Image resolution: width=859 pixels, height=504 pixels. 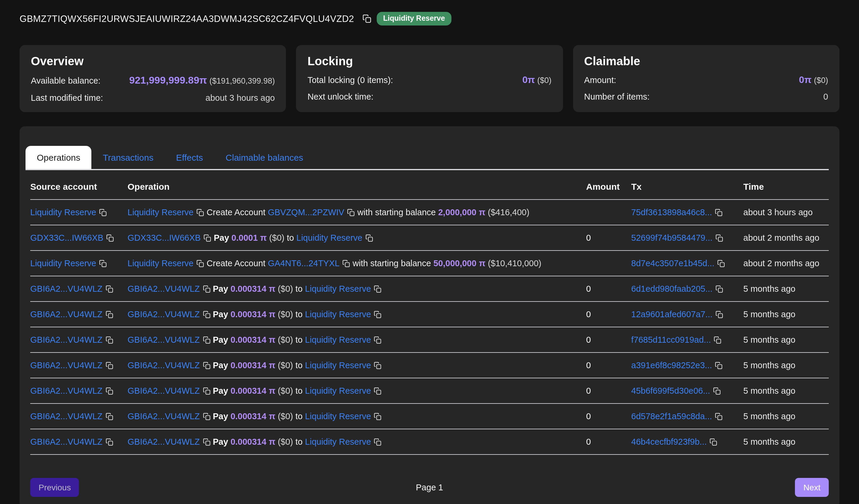 What do you see at coordinates (265, 157) in the screenshot?
I see `tab-claimable-balances: Claimable balances` at bounding box center [265, 157].